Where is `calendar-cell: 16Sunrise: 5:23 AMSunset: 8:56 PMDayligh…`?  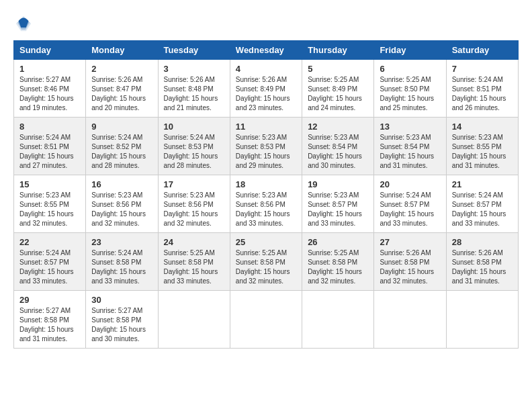 calendar-cell: 16Sunrise: 5:23 AMSunset: 8:56 PMDayligh… is located at coordinates (122, 204).